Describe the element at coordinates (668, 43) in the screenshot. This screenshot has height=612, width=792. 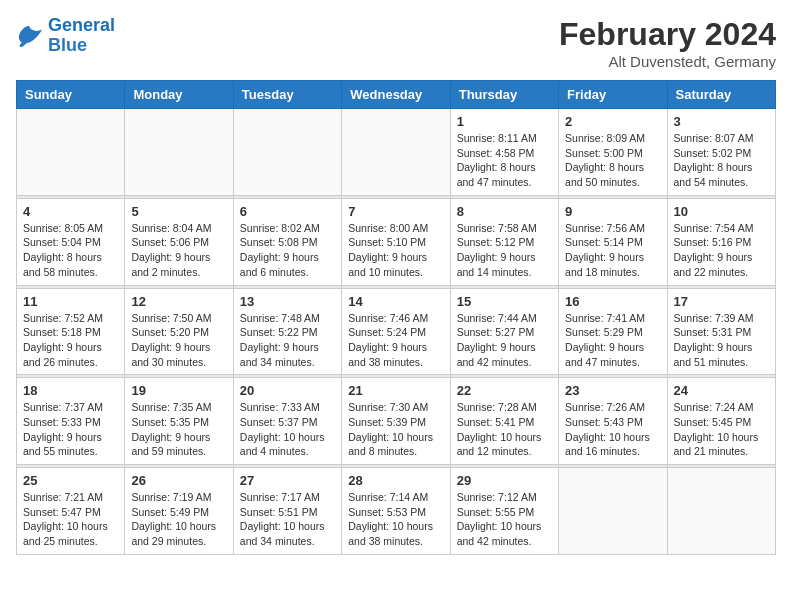
I see `title-section: February 2024 Alt Duvenstedt, Germany` at that location.